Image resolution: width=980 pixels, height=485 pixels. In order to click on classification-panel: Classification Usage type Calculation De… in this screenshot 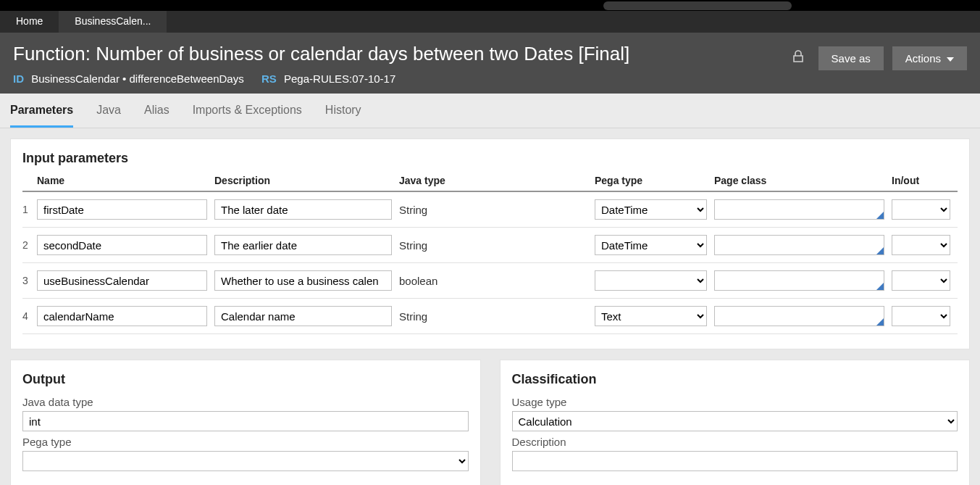, I will do `click(735, 422)`.